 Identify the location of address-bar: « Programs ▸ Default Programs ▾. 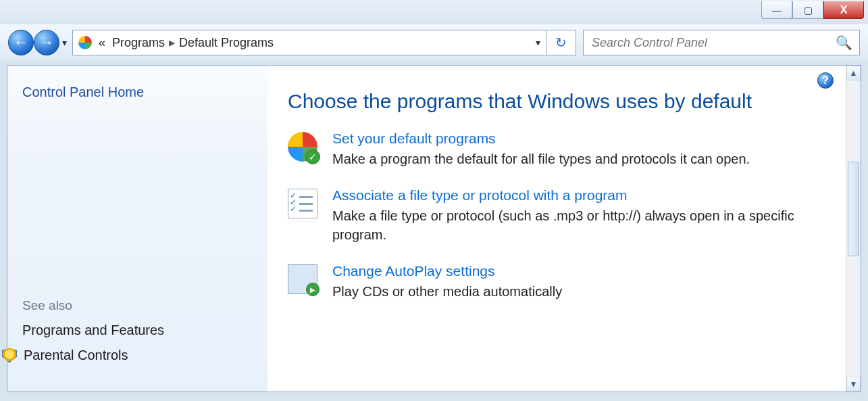
(309, 43).